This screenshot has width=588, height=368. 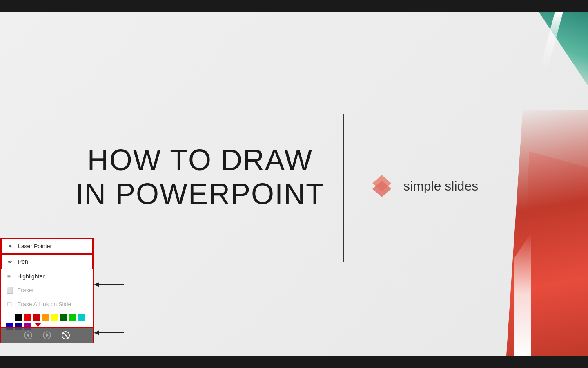 What do you see at coordinates (25, 290) in the screenshot?
I see `eraser-label: Eraser` at bounding box center [25, 290].